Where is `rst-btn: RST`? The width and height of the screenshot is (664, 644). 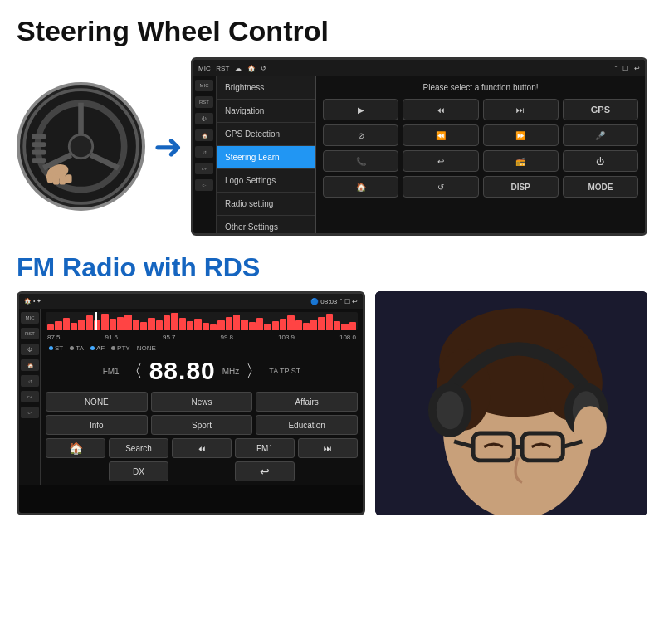
rst-btn: RST is located at coordinates (204, 102).